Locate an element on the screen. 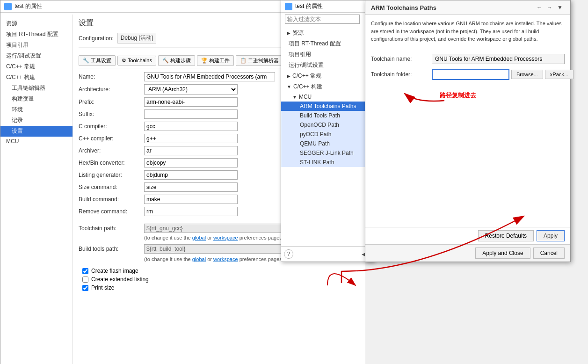 The height and width of the screenshot is (364, 588). name-input is located at coordinates (210, 77).